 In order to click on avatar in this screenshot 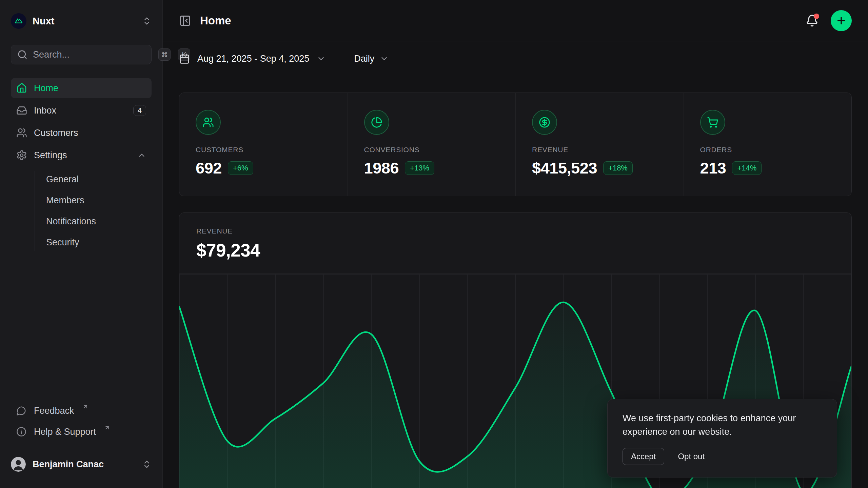, I will do `click(18, 464)`.